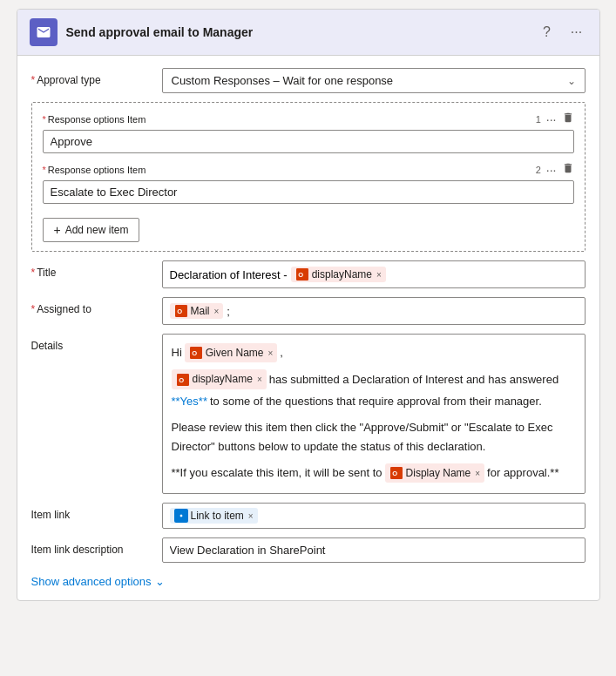 Image resolution: width=616 pixels, height=676 pixels. Describe the element at coordinates (552, 170) in the screenshot. I see `response-item-2-more: ···` at that location.